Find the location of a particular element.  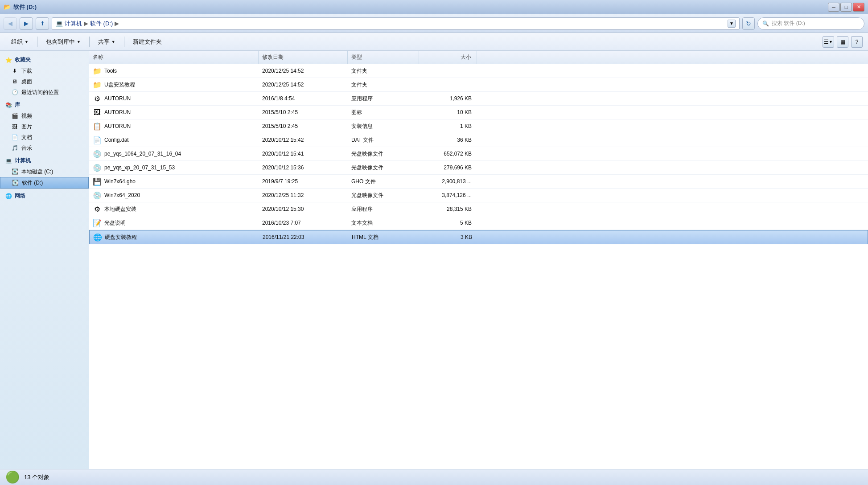

table-row: 📄 Config.dat 2020/10/12 15:42 DAT 文件 36 … is located at coordinates (479, 140).